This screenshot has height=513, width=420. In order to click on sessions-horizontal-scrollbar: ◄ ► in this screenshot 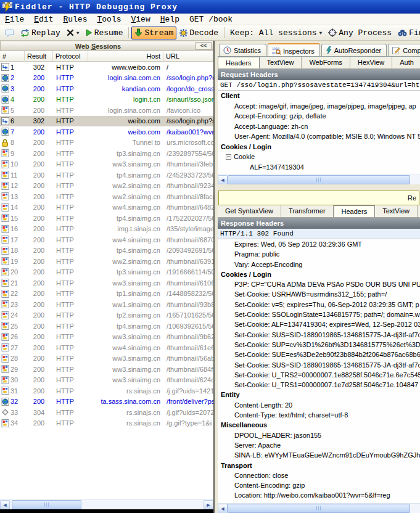, I will do `click(107, 504)`.